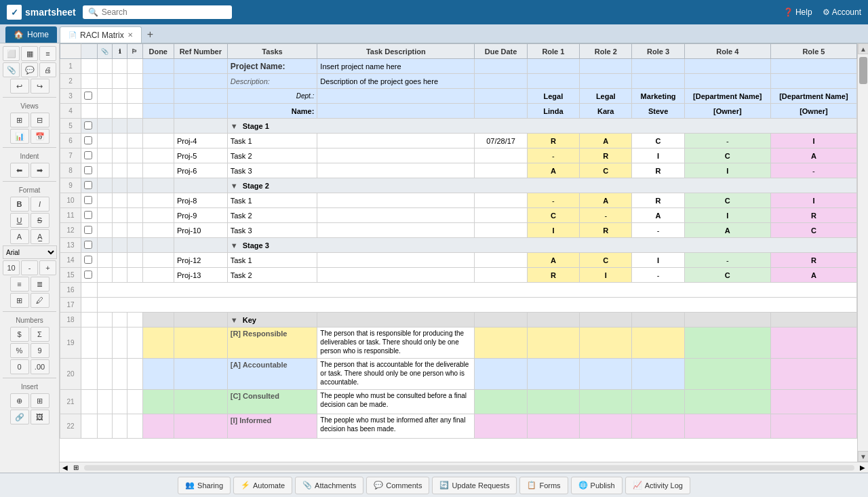 This screenshot has width=868, height=497. What do you see at coordinates (40, 136) in the screenshot?
I see `view-cal-btn: 📅` at bounding box center [40, 136].